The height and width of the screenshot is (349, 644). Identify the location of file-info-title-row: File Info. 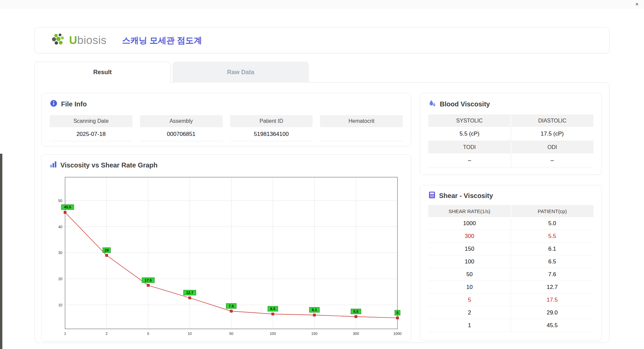
(226, 104).